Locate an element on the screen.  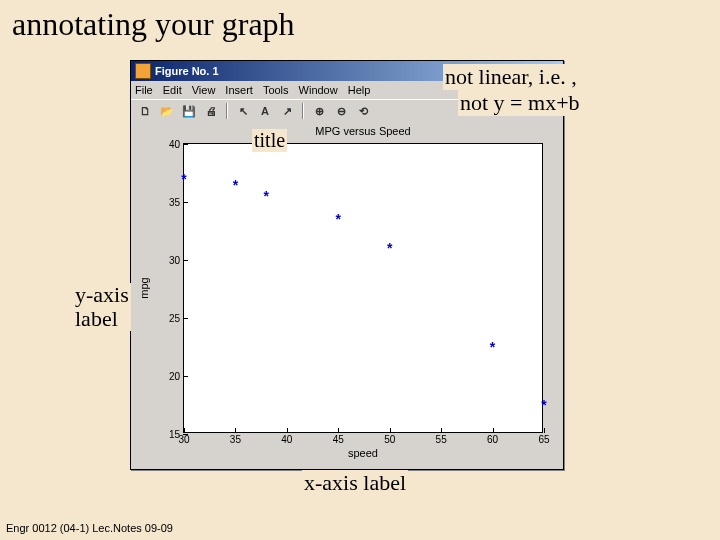
draw-icon: ↗ is located at coordinates (287, 111).